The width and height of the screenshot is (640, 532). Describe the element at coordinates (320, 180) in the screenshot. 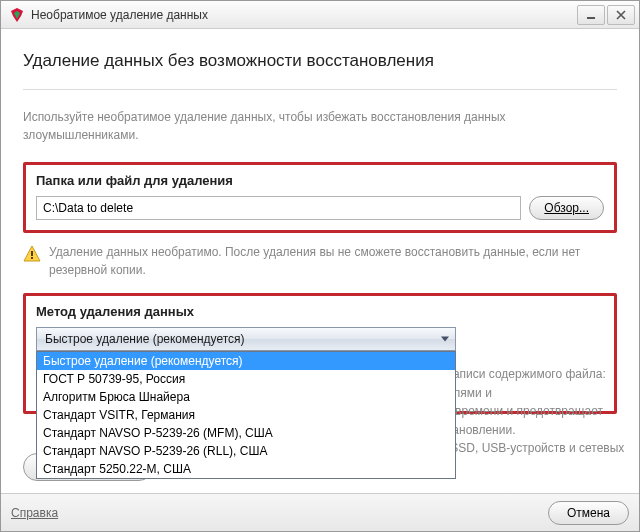

I see `path-group-title: Папка или файл для удаления` at that location.